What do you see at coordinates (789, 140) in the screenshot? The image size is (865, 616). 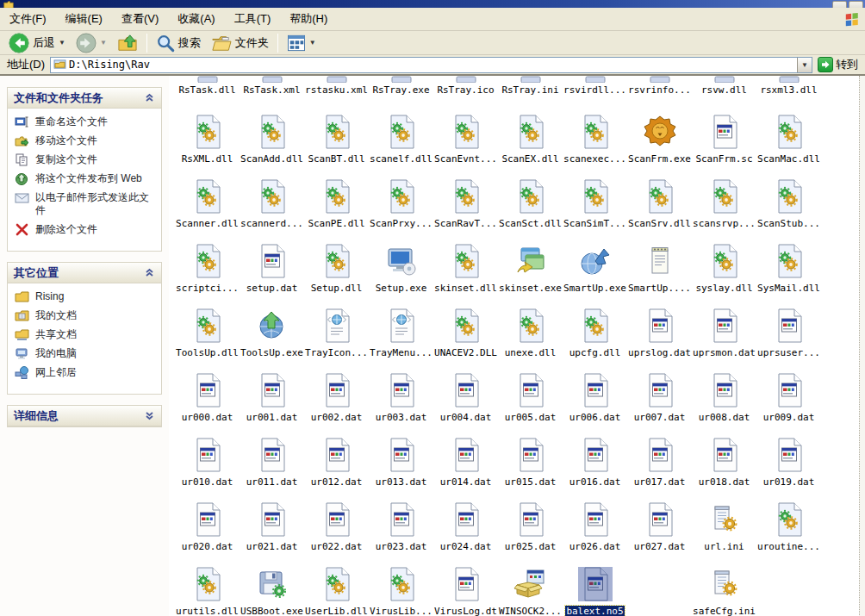 I see `file-item: ScanMac.dll` at bounding box center [789, 140].